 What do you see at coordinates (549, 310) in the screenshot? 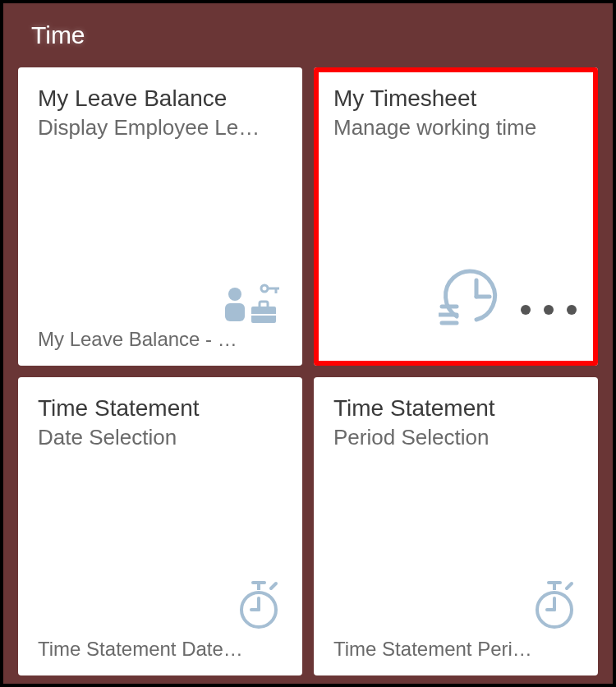
I see `loading-dots-icon` at bounding box center [549, 310].